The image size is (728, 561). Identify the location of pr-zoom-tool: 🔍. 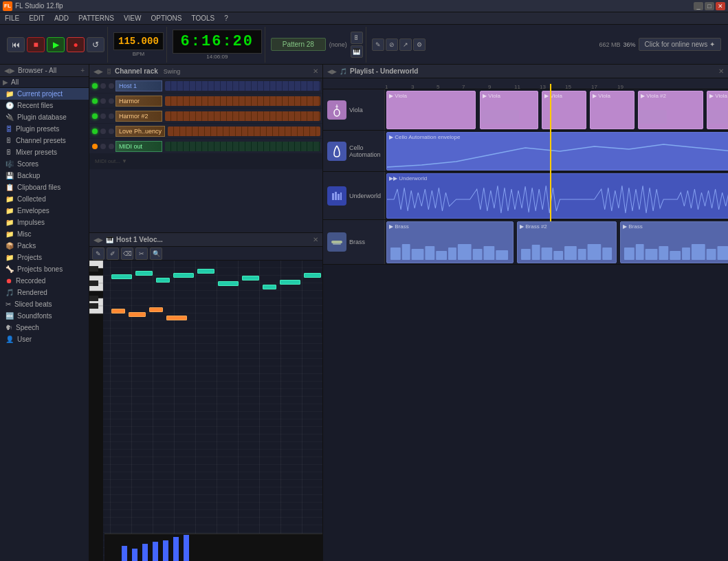
(156, 254).